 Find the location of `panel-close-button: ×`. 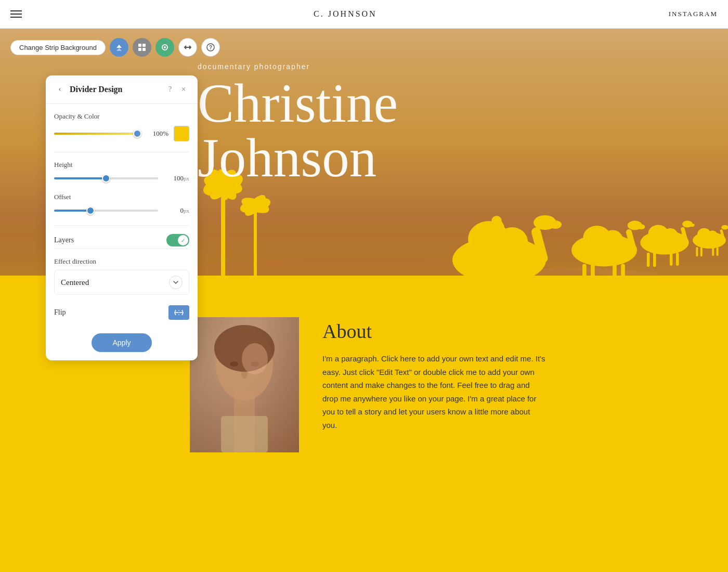

panel-close-button: × is located at coordinates (184, 89).